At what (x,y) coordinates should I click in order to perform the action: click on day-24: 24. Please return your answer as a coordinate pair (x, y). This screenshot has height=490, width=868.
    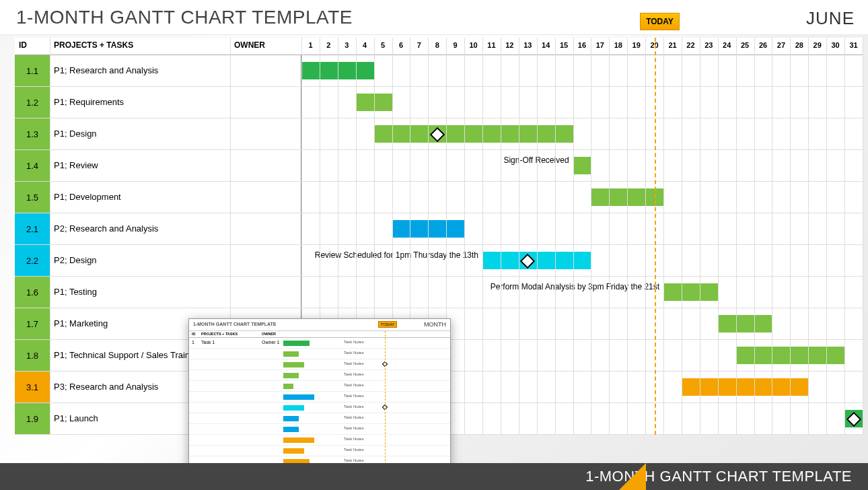
    Looking at the image, I should click on (727, 45).